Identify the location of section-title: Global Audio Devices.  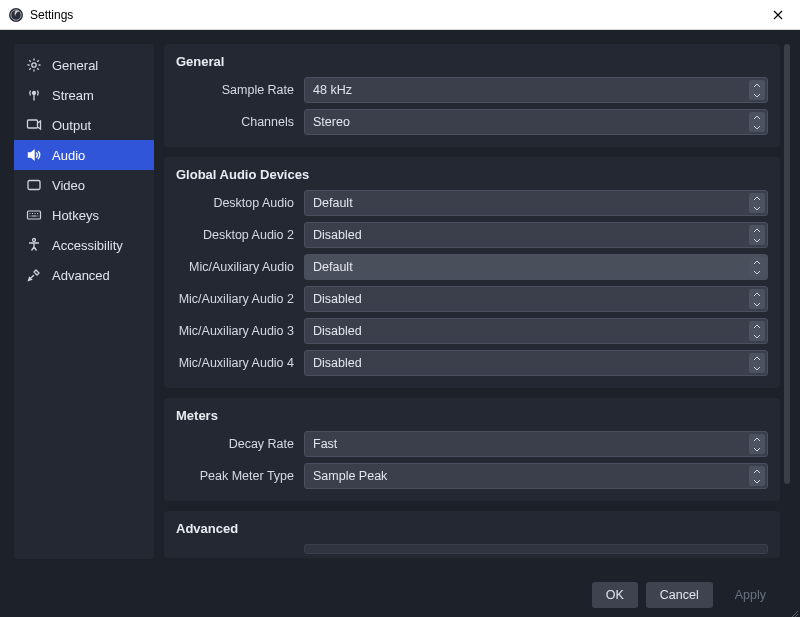
(472, 174).